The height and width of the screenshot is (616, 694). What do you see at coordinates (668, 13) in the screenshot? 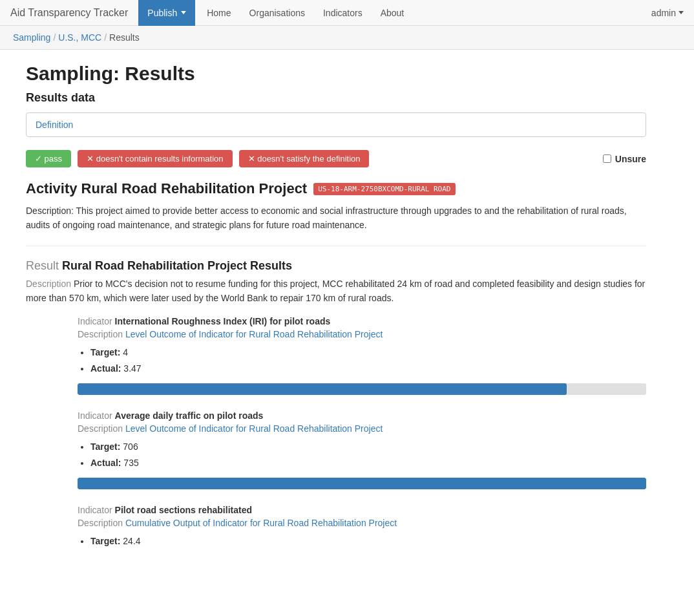
I see `user-menu: admin` at bounding box center [668, 13].